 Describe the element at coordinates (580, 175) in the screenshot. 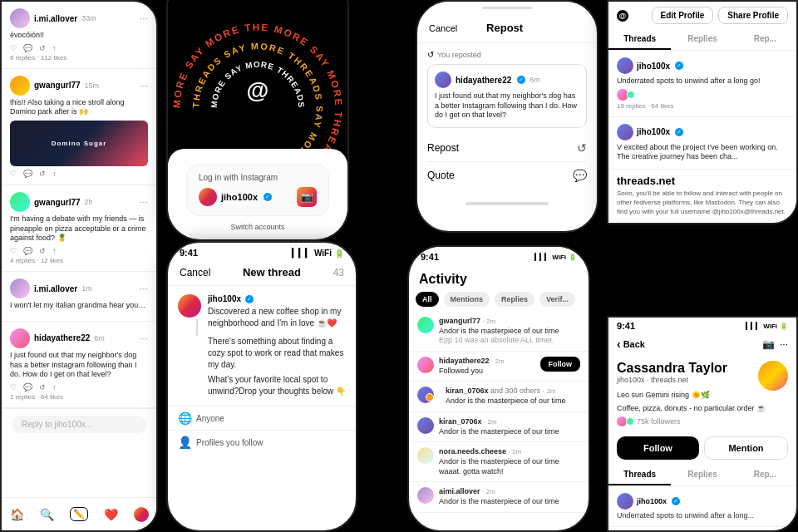

I see `quote-icon: 💬` at that location.